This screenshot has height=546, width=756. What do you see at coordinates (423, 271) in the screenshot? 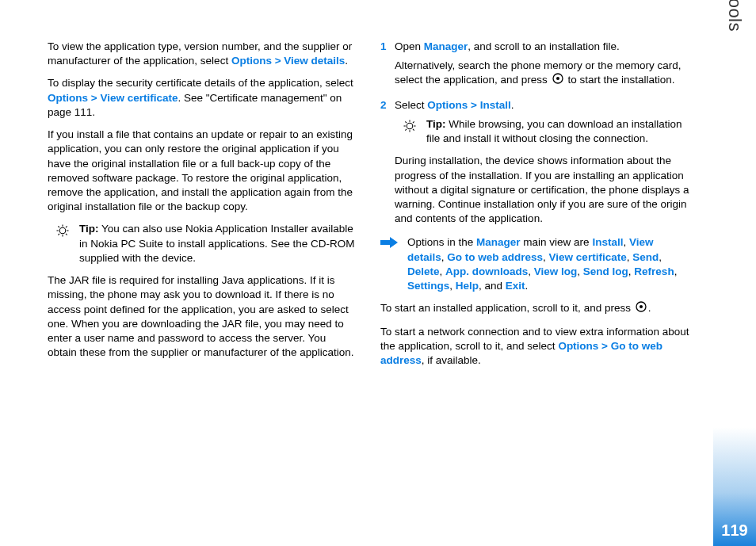
I see `option-link: Delete` at bounding box center [423, 271].